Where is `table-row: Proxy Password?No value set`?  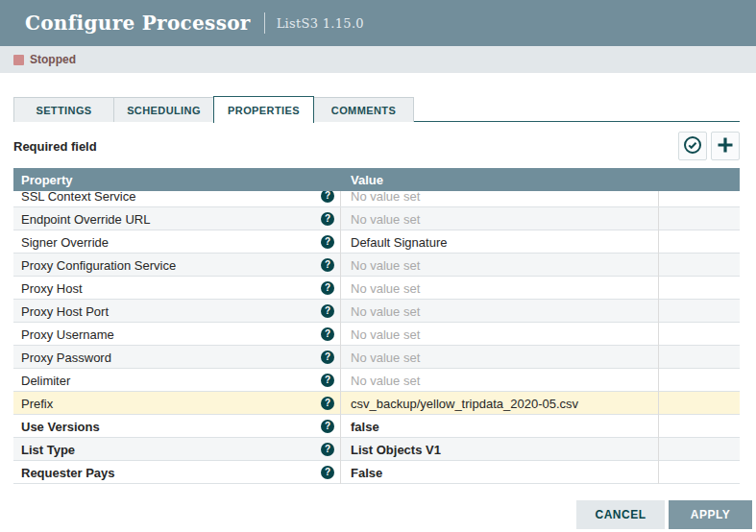 table-row: Proxy Password?No value set is located at coordinates (377, 357).